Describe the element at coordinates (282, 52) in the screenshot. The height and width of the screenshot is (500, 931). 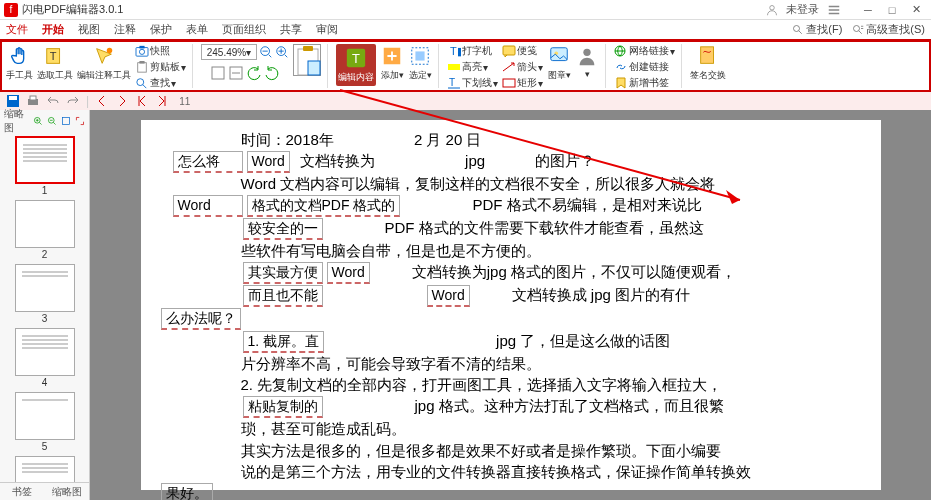
I see `zoom-in-icon` at that location.